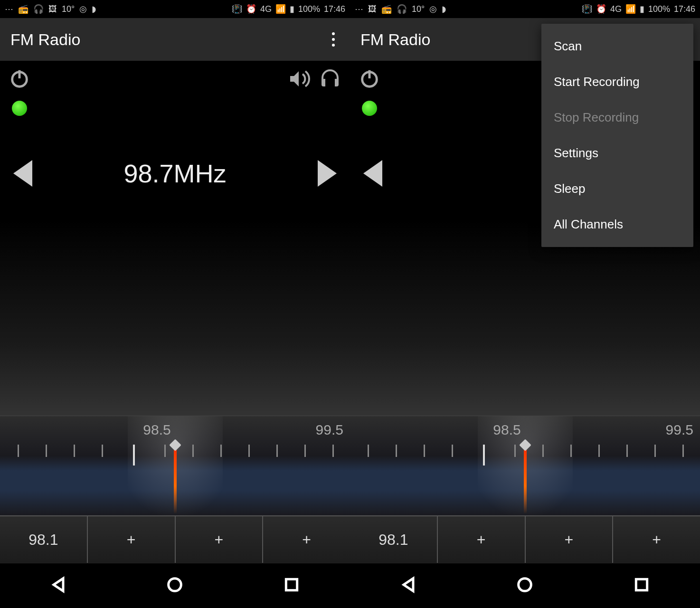  Describe the element at coordinates (327, 173) in the screenshot. I see `next-station-button` at that location.